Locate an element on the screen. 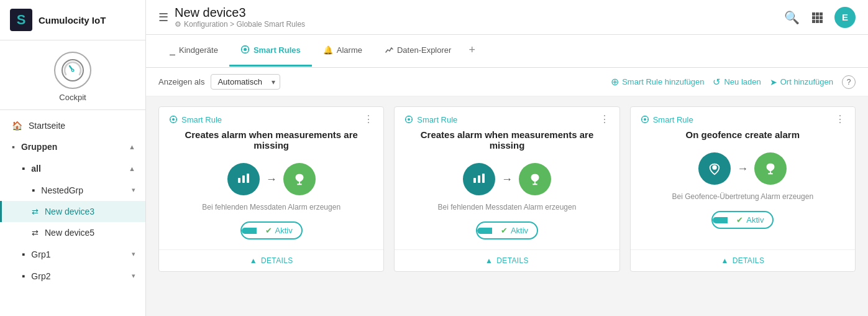 Image resolution: width=868 pixels, height=316 pixels. details-arrow-icon-3: ▲ is located at coordinates (724, 261).